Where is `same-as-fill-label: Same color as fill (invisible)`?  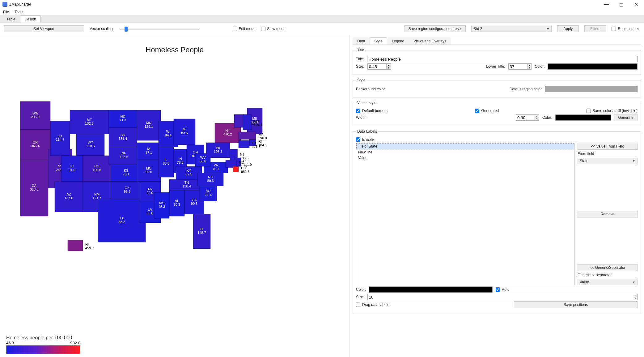
same-as-fill-label: Same color as fill (invisible) is located at coordinates (615, 111).